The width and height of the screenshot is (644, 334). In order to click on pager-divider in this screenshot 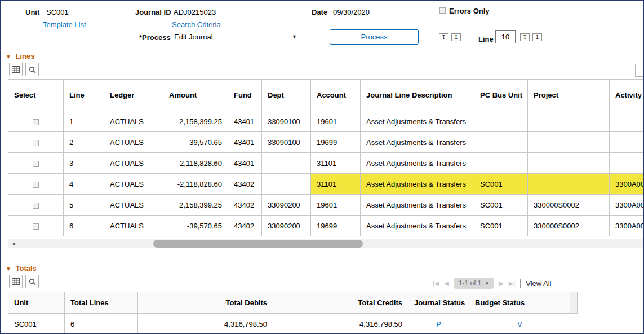, I will do `click(521, 283)`.